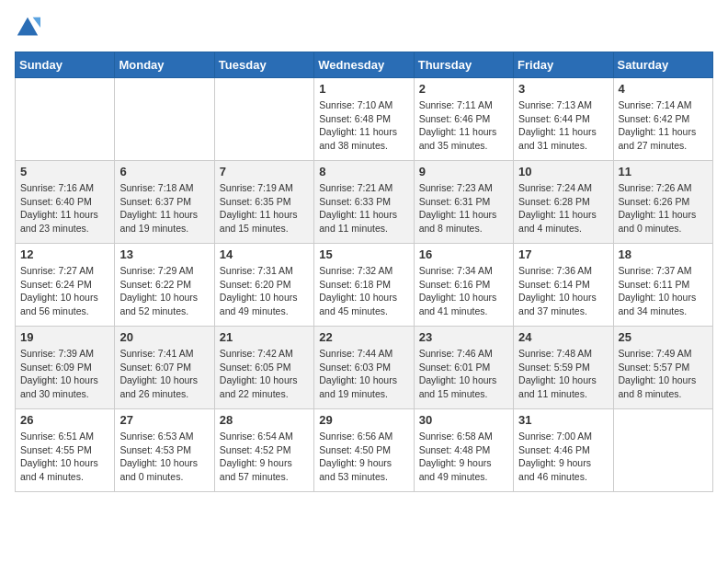 The width and height of the screenshot is (728, 563). What do you see at coordinates (463, 419) in the screenshot?
I see `day-number: 30` at bounding box center [463, 419].